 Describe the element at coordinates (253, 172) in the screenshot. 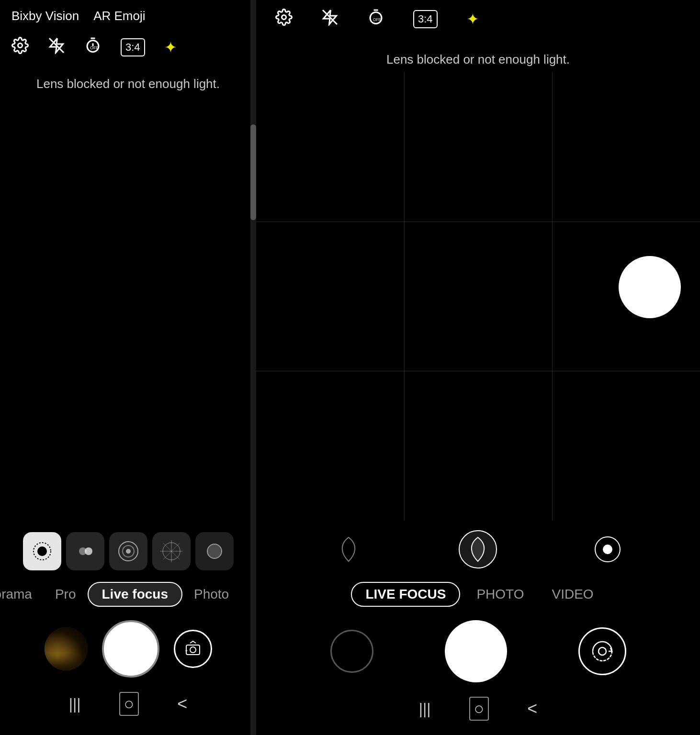

I see `divider-thumb` at that location.